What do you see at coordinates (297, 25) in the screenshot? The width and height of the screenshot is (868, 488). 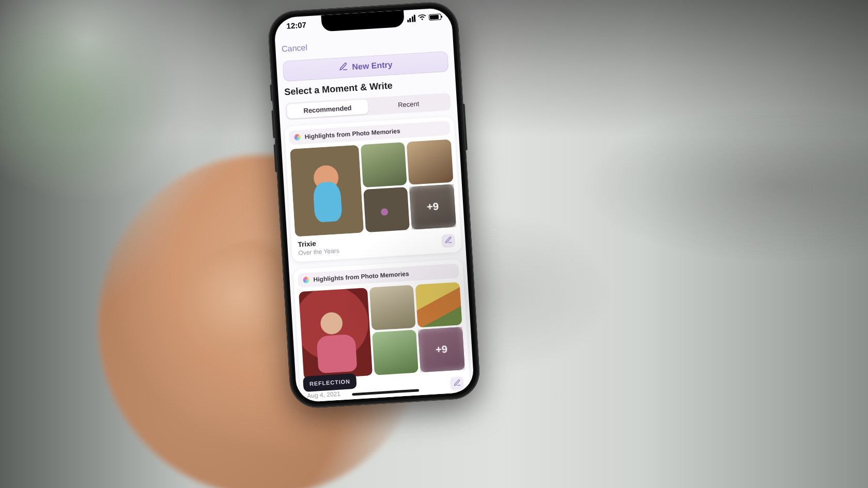 I see `status-time: 12:07` at bounding box center [297, 25].